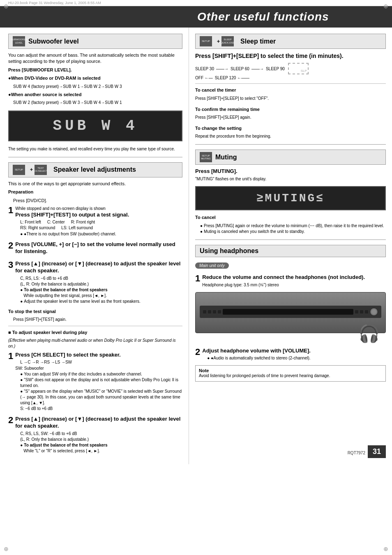  I want to click on ch-line: L →C →R →RS →LS →SW, so click(101, 362).